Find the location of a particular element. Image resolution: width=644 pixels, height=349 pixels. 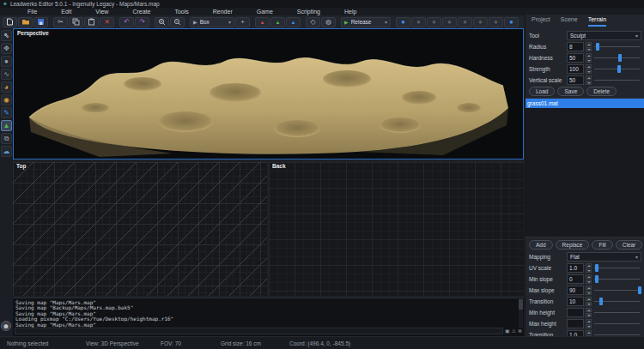

sphere-tool-button: ● is located at coordinates (7, 62).